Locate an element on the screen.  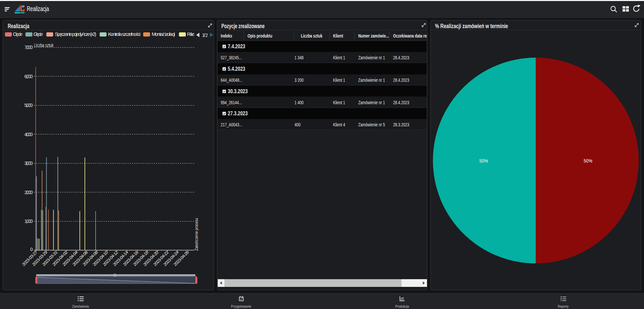
svg-text: 5,000 is located at coordinates (29, 105).